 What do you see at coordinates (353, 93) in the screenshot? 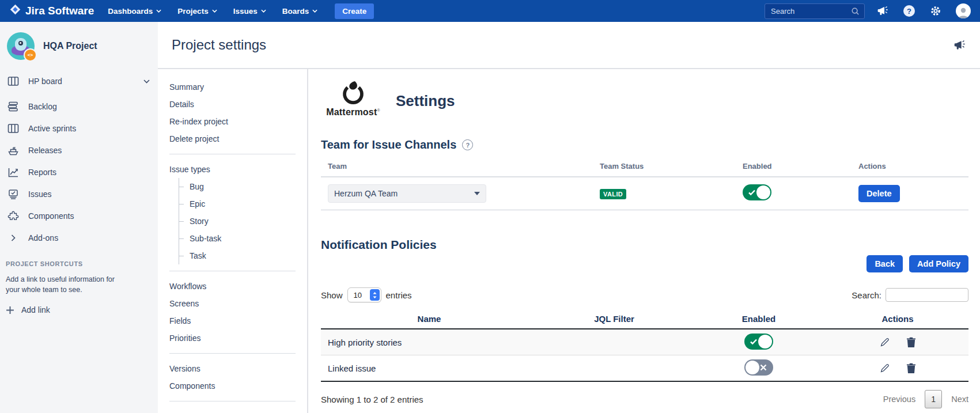
I see `mattermost-mark-icon` at bounding box center [353, 93].